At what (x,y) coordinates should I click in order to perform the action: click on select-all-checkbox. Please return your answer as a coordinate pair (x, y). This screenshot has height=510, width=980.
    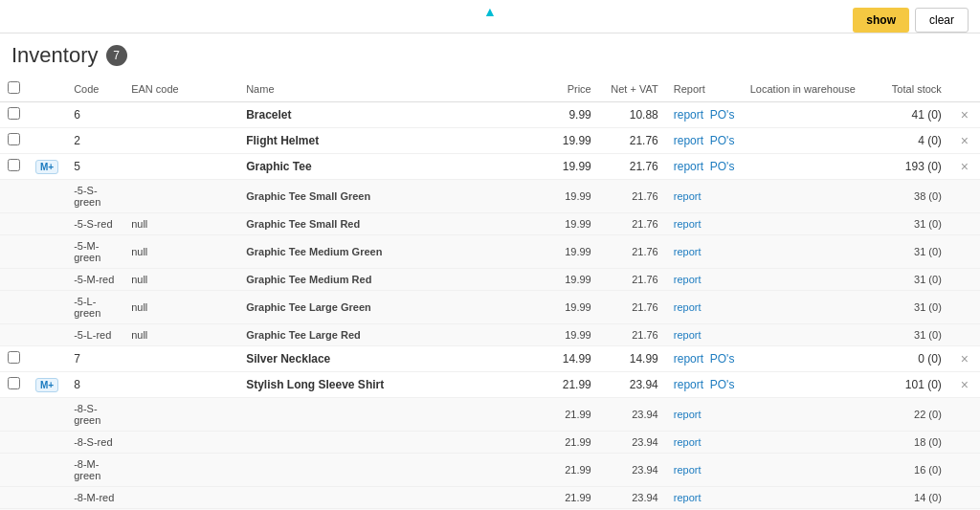
    Looking at the image, I should click on (13, 88).